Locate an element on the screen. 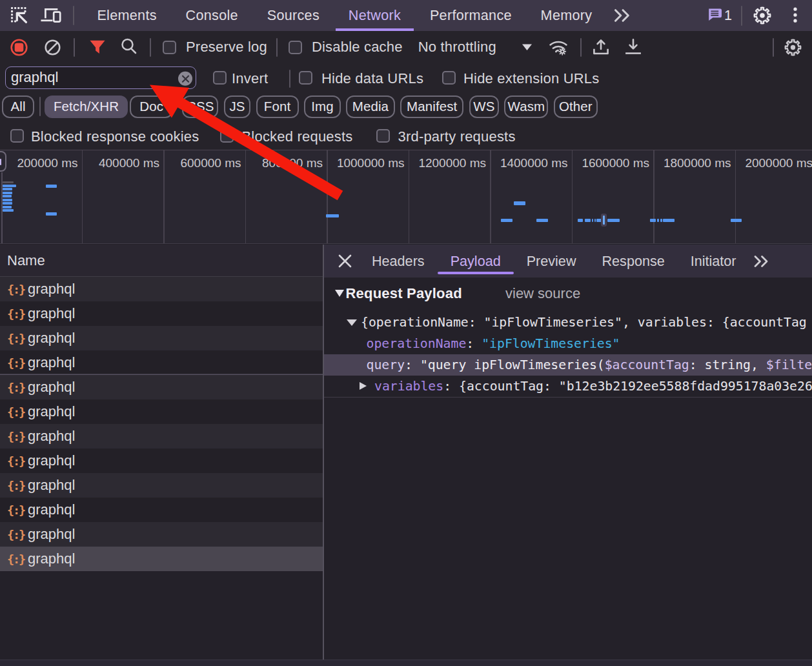 This screenshot has width=812, height=666. type-chip: Doc is located at coordinates (151, 107).